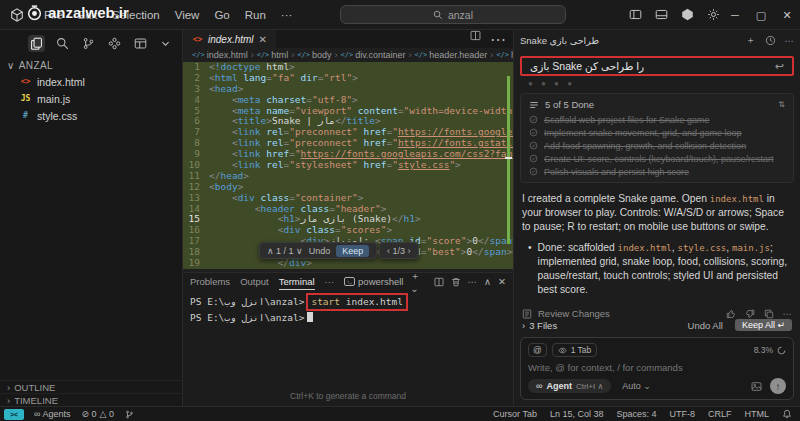 The width and height of the screenshot is (800, 421). What do you see at coordinates (538, 350) in the screenshot?
I see `add-context-button: @` at bounding box center [538, 350].